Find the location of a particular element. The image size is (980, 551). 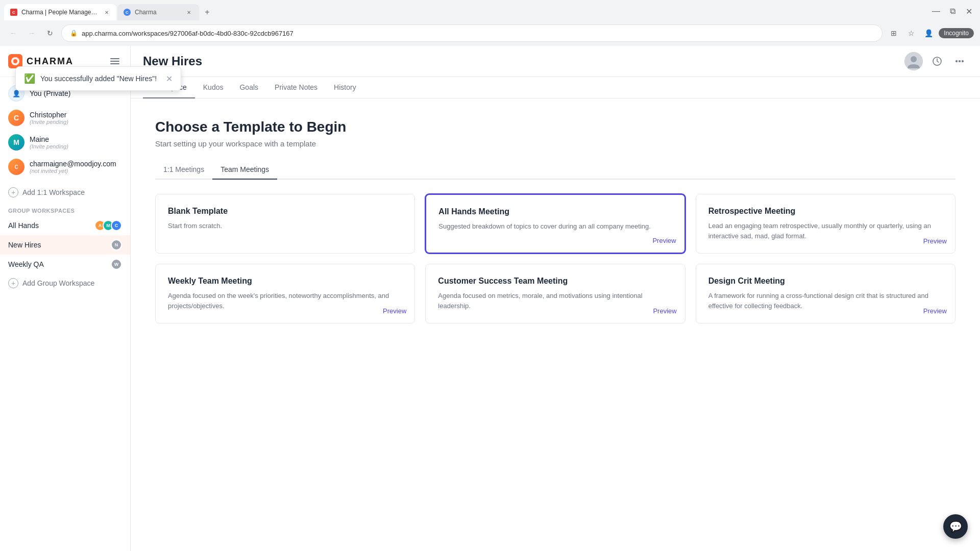

more-icon is located at coordinates (960, 61).